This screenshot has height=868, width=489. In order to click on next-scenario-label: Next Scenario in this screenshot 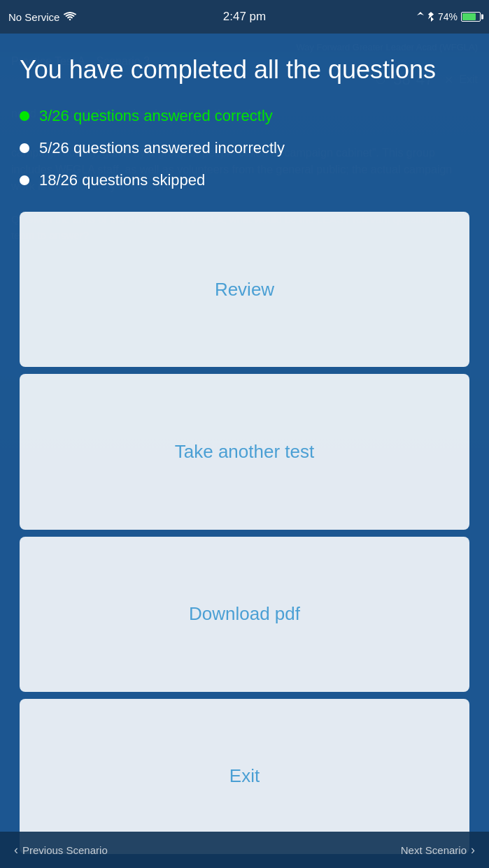, I will do `click(434, 850)`.